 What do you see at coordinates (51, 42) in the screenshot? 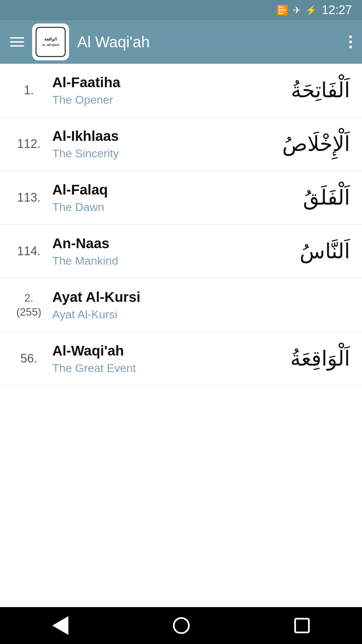
I see `logo-inner: الواقعةAL WAQIAH` at bounding box center [51, 42].